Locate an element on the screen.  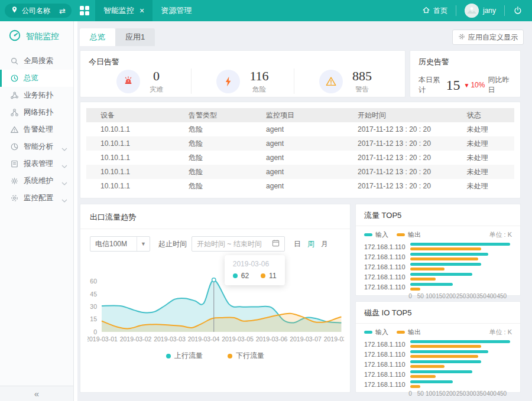
legend-up: 上行流量 is located at coordinates (184, 356).